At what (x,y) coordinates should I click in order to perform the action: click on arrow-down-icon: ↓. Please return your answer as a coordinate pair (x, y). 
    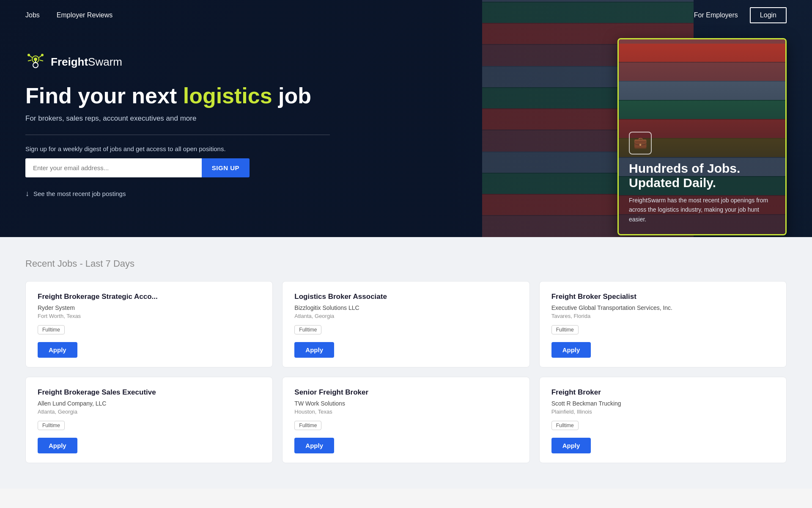
    Looking at the image, I should click on (27, 194).